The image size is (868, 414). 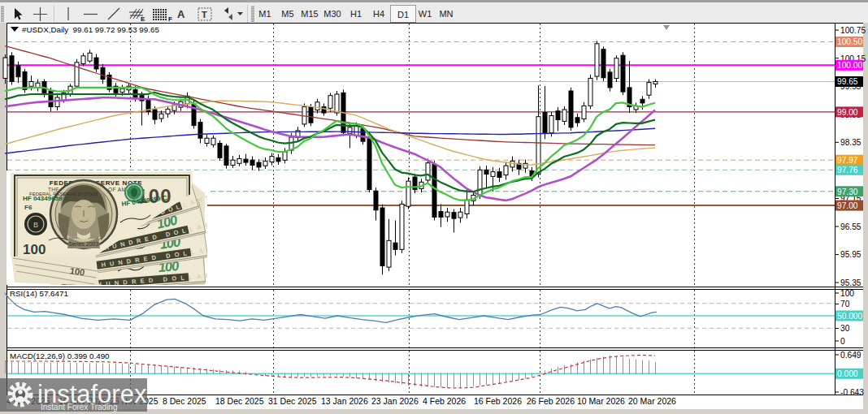 I want to click on svg-text: 97.97, so click(x=848, y=161).